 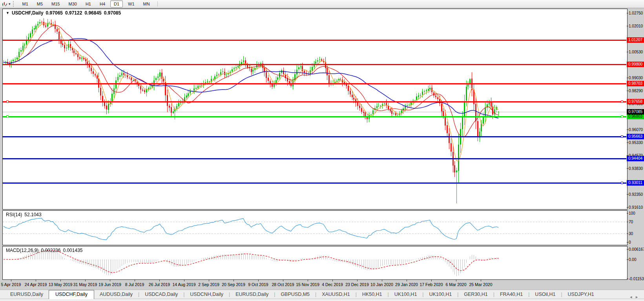 What do you see at coordinates (372, 294) in the screenshot?
I see `chart-tab-hk50-h1: HK50,H1` at bounding box center [372, 294].